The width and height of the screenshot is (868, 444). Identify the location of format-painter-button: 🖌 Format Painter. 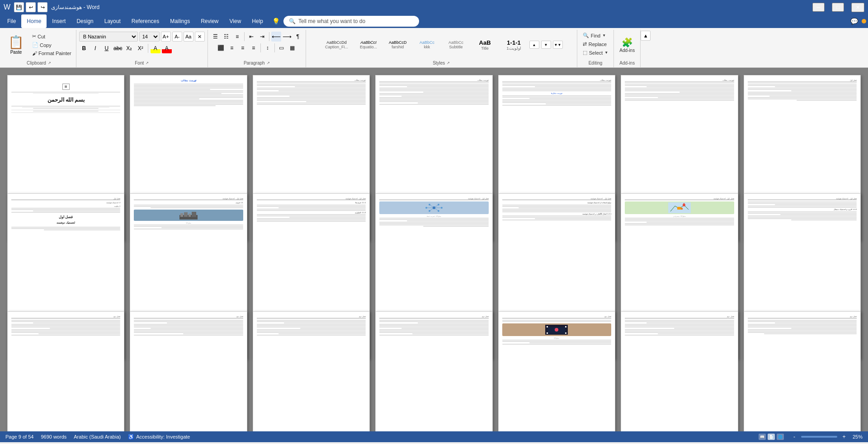
(52, 53).